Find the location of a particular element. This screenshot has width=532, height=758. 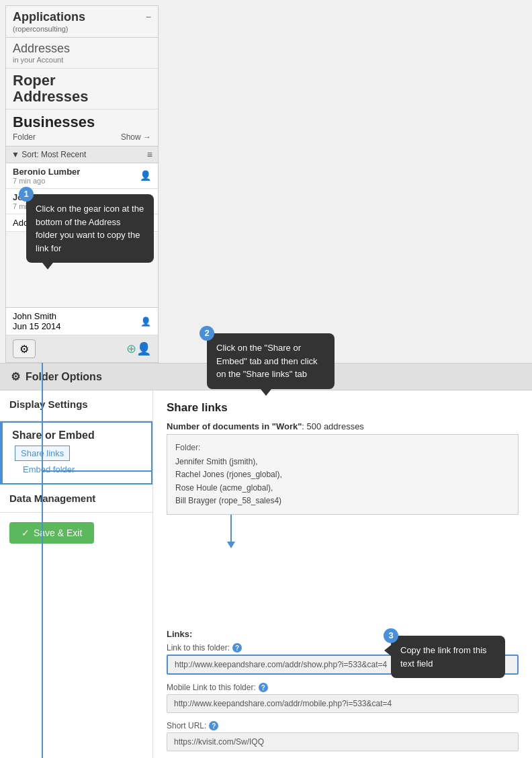

sort-bar: ▼ Sort: Most Recent ≡ is located at coordinates (82, 155).